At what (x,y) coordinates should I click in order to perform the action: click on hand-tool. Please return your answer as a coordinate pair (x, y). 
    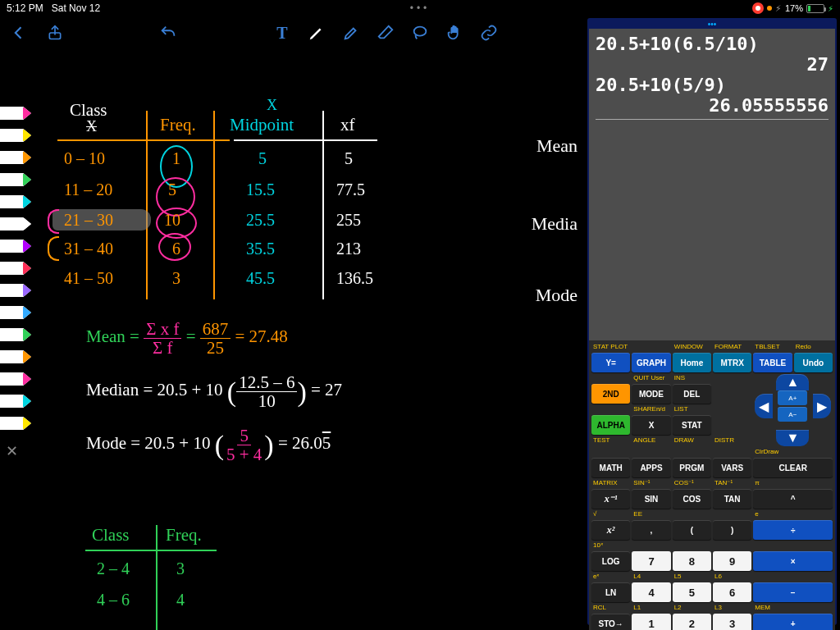
    Looking at the image, I should click on (454, 33).